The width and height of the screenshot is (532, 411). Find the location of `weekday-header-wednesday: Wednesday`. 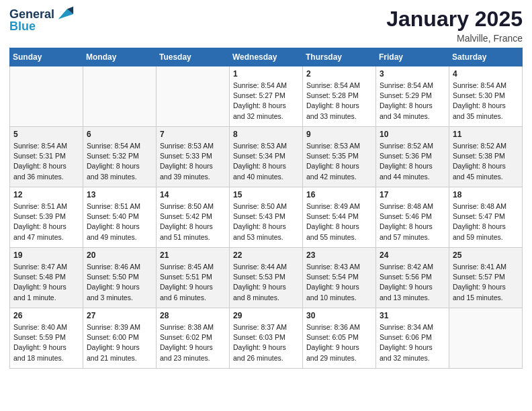

weekday-header-wednesday: Wednesday is located at coordinates (266, 58).